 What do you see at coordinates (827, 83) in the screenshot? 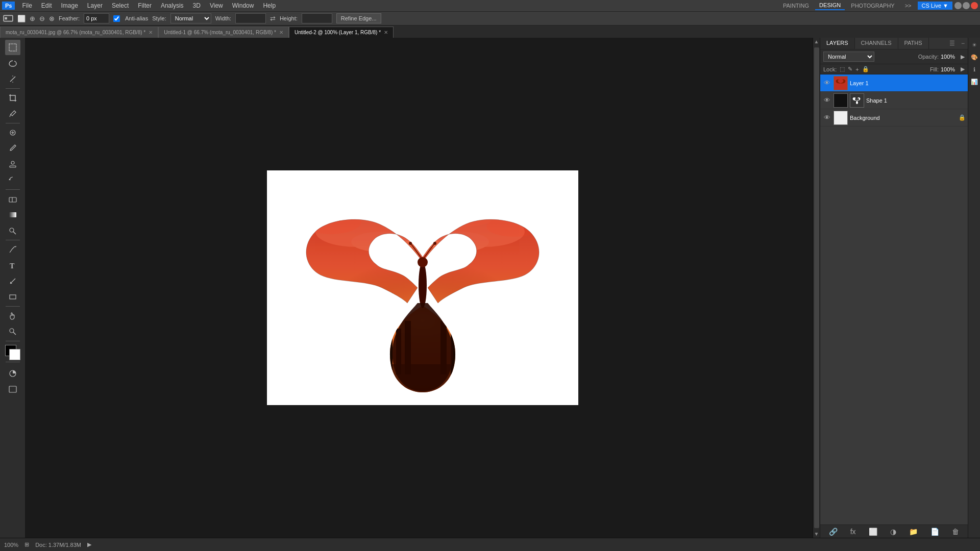
I see `layer1-visibility-icon: 👁` at bounding box center [827, 83].